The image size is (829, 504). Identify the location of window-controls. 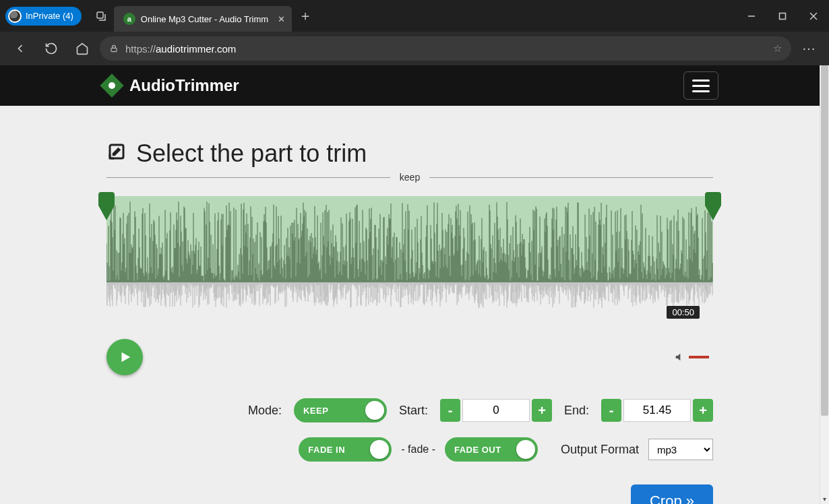
(782, 16).